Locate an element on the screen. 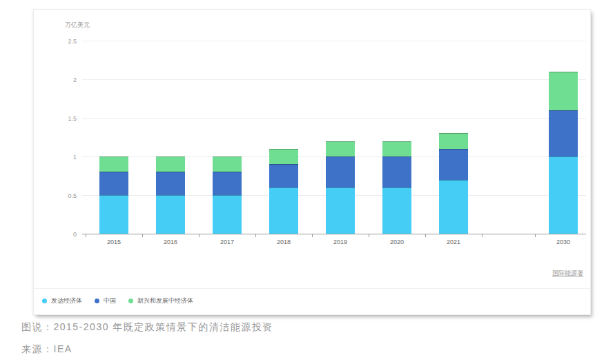  y-axis-tick-label: 0 is located at coordinates (65, 234).